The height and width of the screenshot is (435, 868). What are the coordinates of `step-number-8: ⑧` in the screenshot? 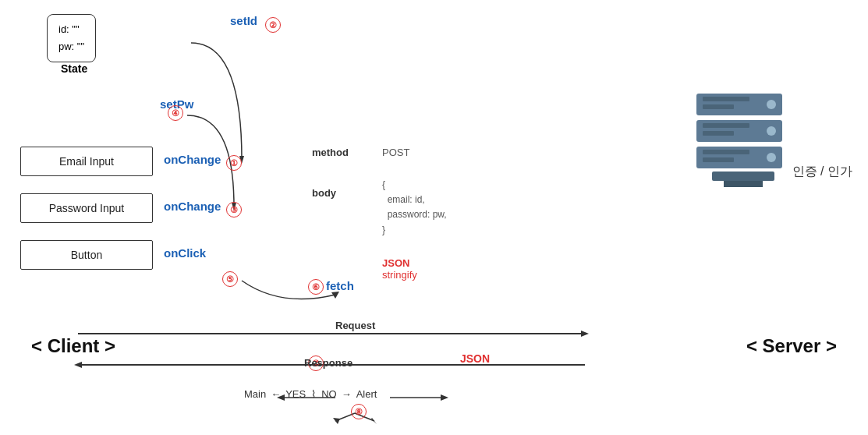 It's located at (359, 412).